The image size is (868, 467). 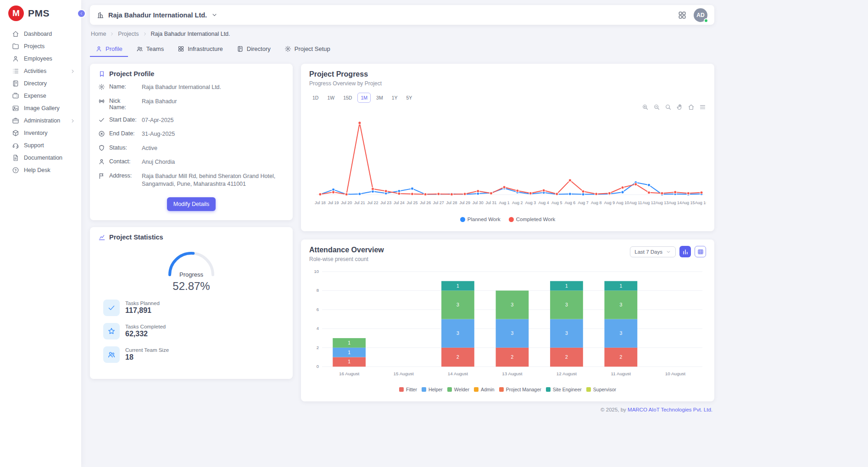 What do you see at coordinates (347, 250) in the screenshot?
I see `attendance-card-title: Attendance Overview` at bounding box center [347, 250].